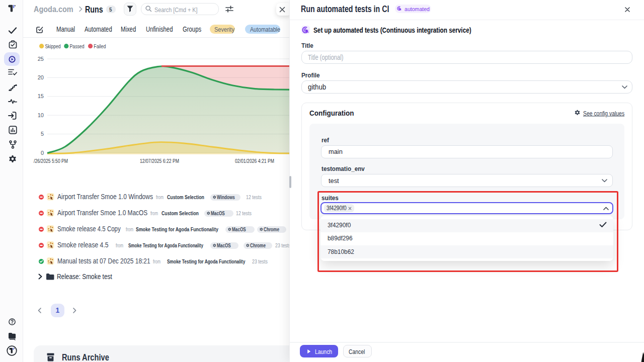 This screenshot has height=362, width=644. What do you see at coordinates (42, 134) in the screenshot?
I see `svg-text: 5` at bounding box center [42, 134].